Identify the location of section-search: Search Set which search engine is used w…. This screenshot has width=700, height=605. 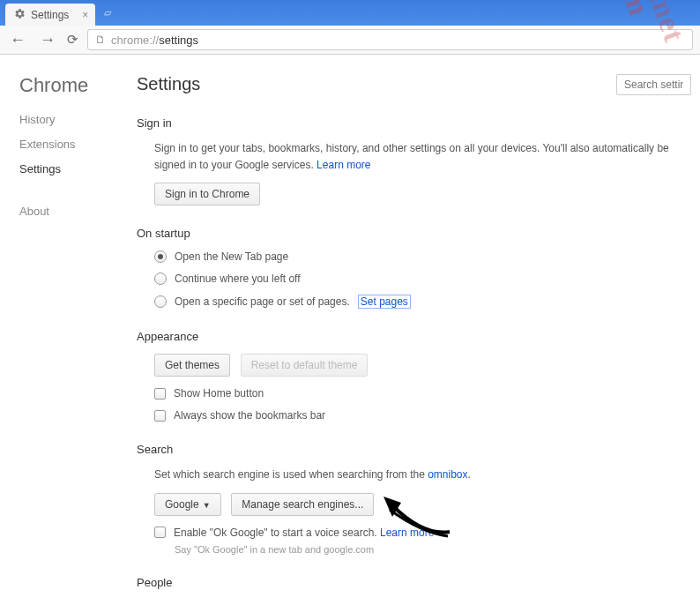
(409, 498).